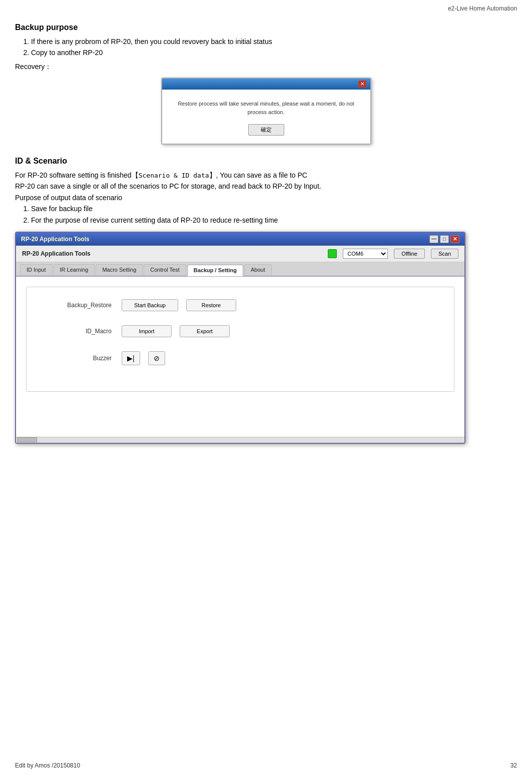  What do you see at coordinates (240, 339) in the screenshot?
I see `content-box: Backup_Restore Start Backup Restore ID_M…` at bounding box center [240, 339].